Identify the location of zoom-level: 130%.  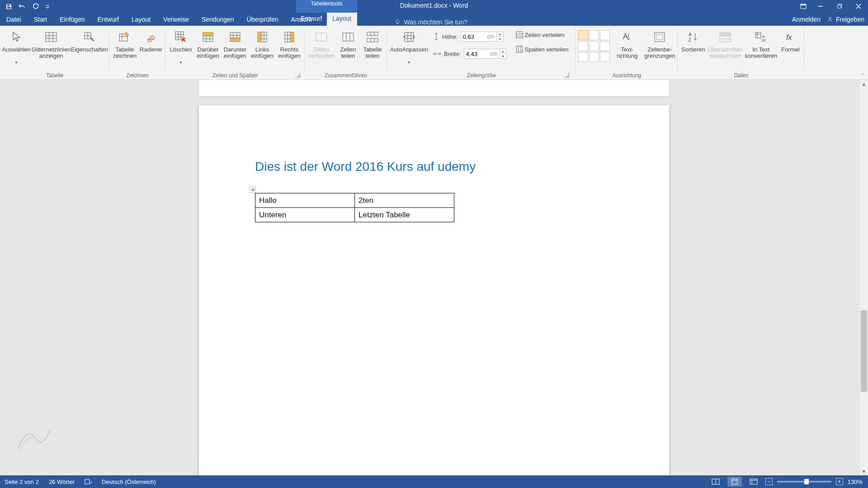
(855, 482).